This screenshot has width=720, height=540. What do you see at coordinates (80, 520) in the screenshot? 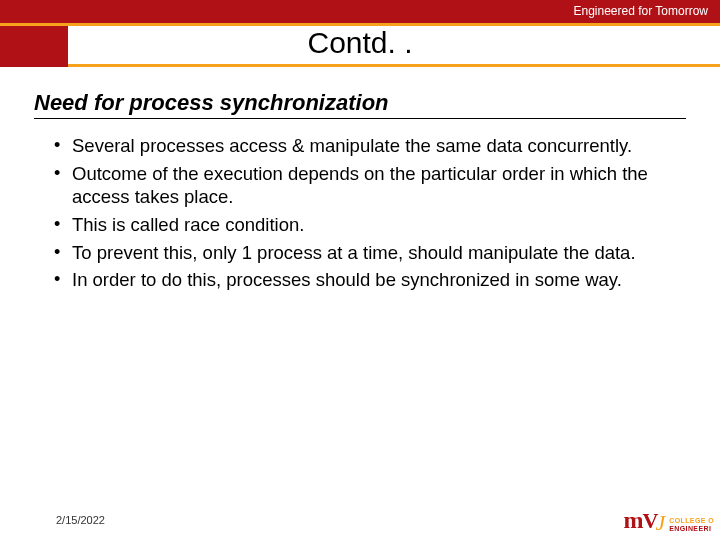
I see `footer-date: 2/15/2022` at bounding box center [80, 520].